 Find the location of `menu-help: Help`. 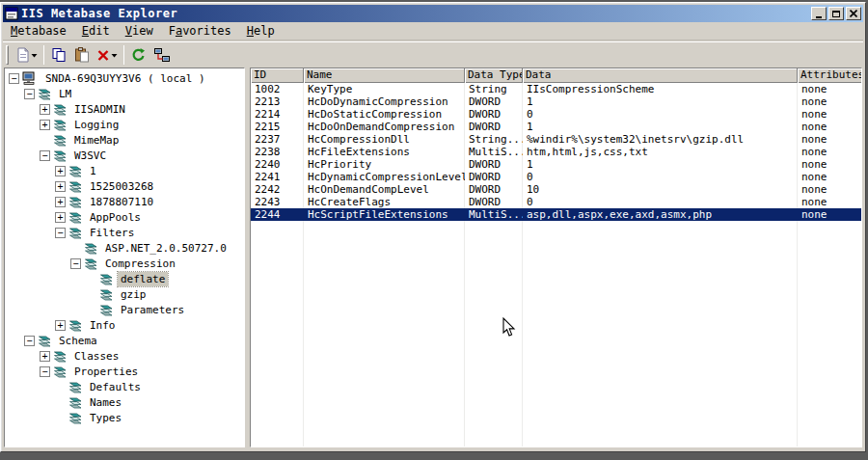

menu-help: Help is located at coordinates (260, 31).